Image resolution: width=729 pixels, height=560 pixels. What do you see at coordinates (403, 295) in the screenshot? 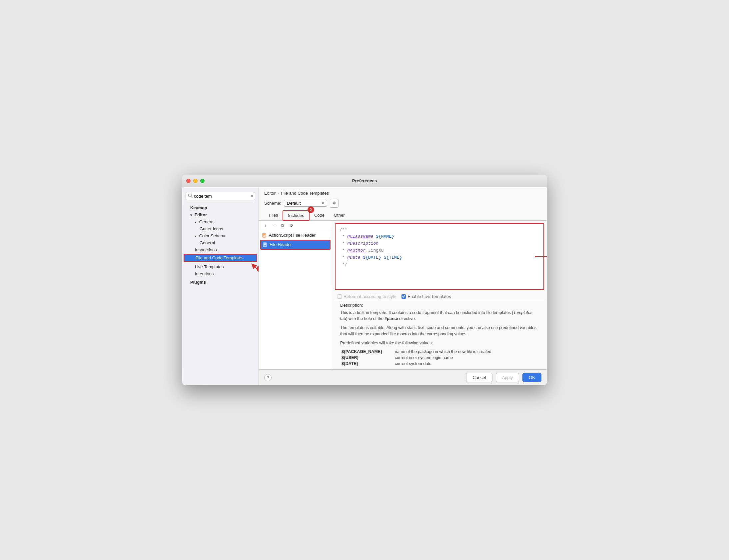
I see `content-area: + − ⧉ ↺ ActionScript File Header` at bounding box center [403, 295].